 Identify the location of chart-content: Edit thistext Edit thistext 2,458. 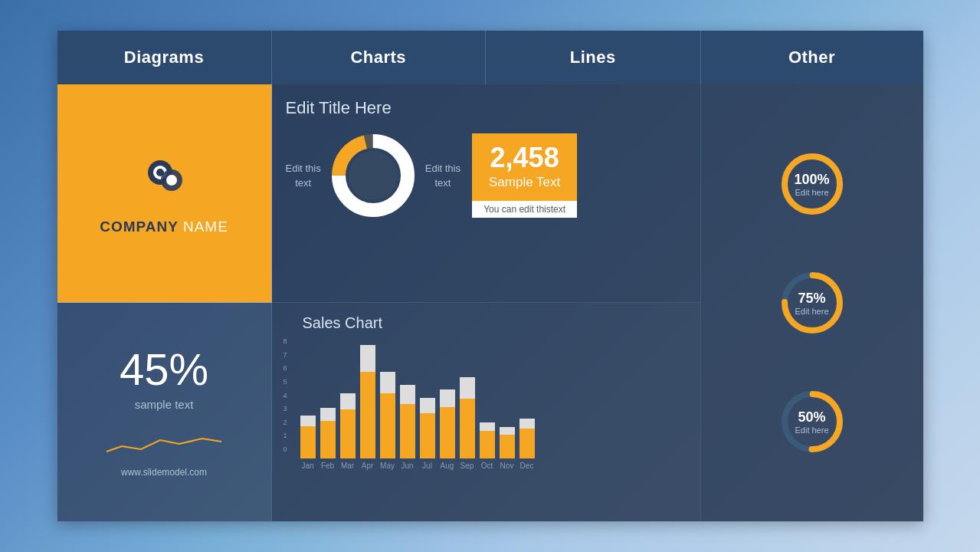
(487, 176).